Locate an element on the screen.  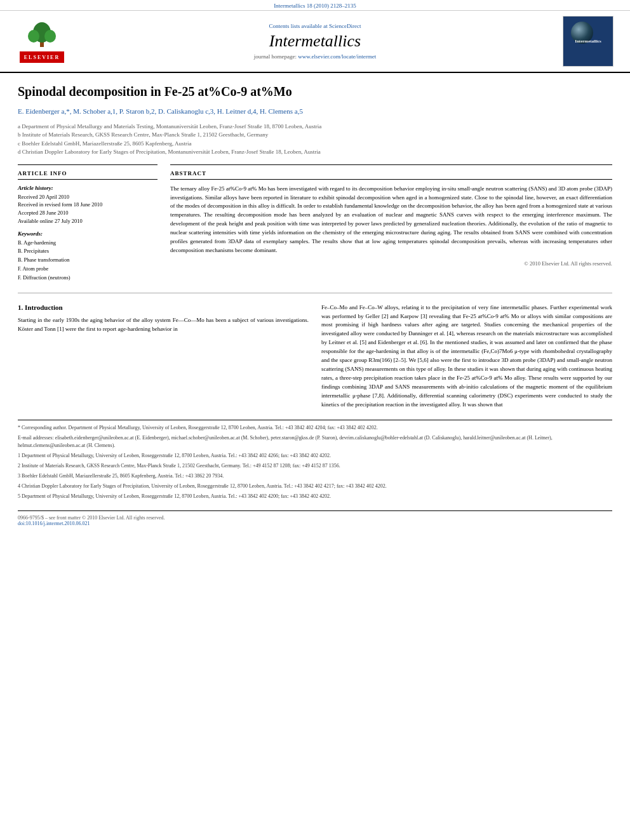
journal-cover-image: Intermetallics is located at coordinates (588, 41).